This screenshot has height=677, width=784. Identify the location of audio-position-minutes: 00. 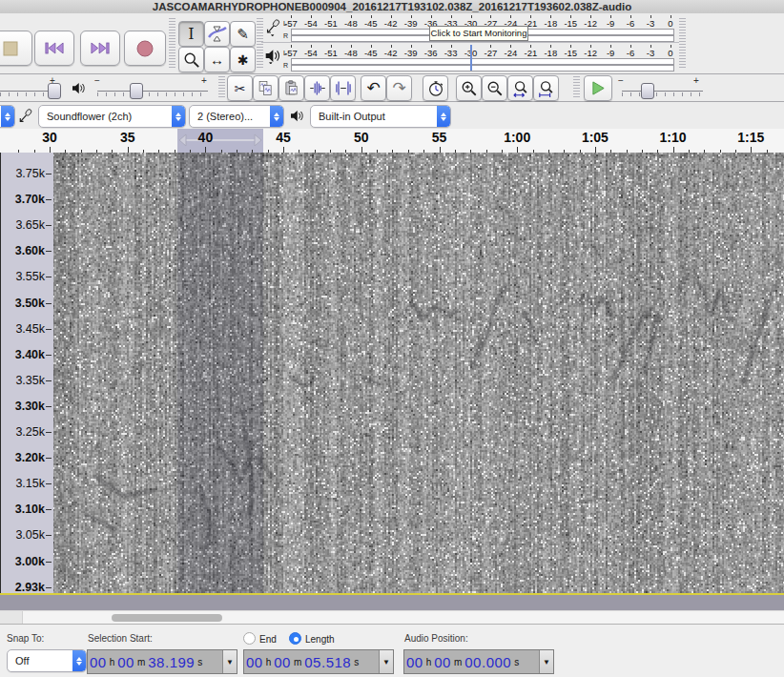
(443, 662).